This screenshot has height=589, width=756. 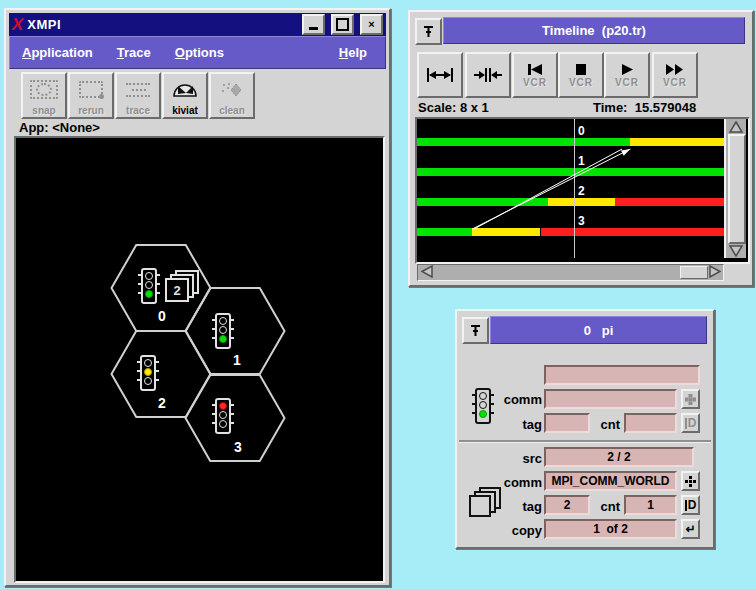 I want to click on menu-application: Application, so click(x=58, y=52).